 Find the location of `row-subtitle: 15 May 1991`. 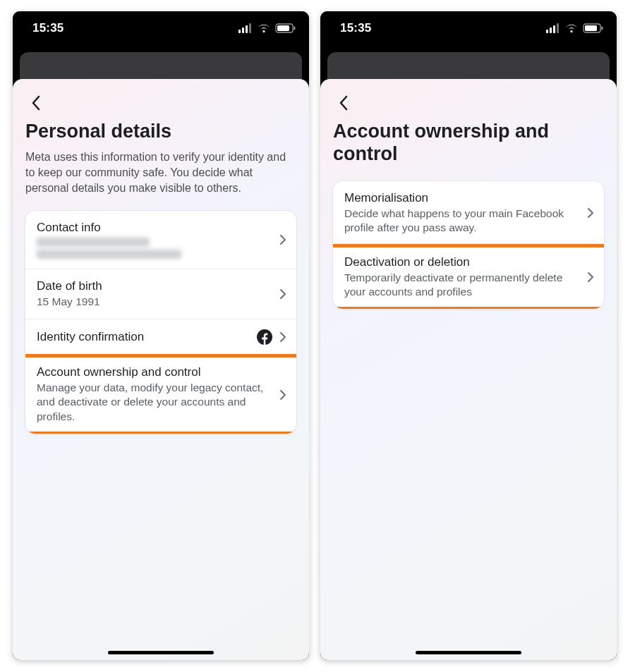

row-subtitle: 15 May 1991 is located at coordinates (155, 302).